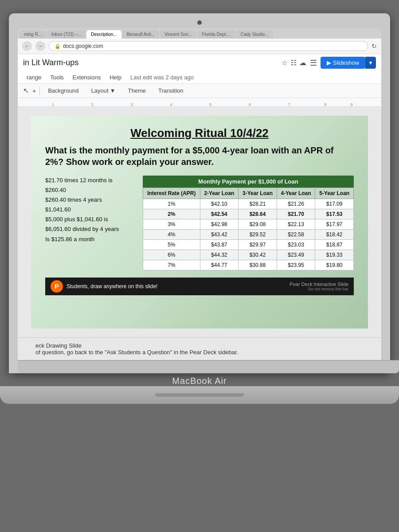 Image resolution: width=399 pixels, height=532 pixels. What do you see at coordinates (172, 265) in the screenshot?
I see `table-cell-apr: 7%` at bounding box center [172, 265].